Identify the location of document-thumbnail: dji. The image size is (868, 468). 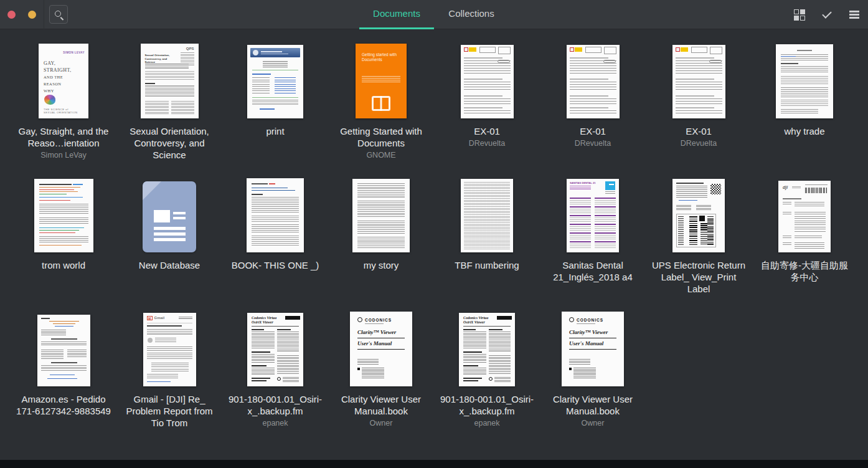
(804, 215).